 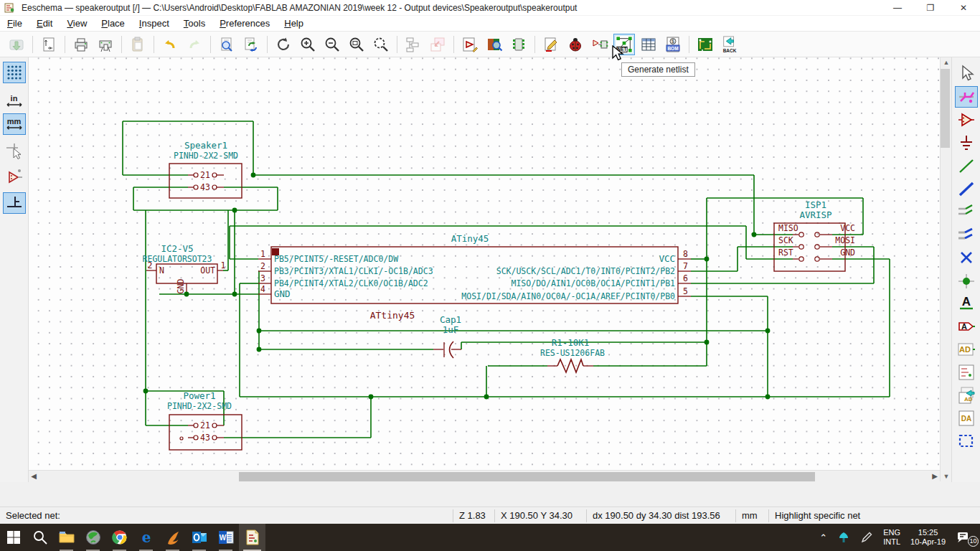 What do you see at coordinates (845, 240) in the screenshot?
I see `schematic-text: MOSI` at bounding box center [845, 240].